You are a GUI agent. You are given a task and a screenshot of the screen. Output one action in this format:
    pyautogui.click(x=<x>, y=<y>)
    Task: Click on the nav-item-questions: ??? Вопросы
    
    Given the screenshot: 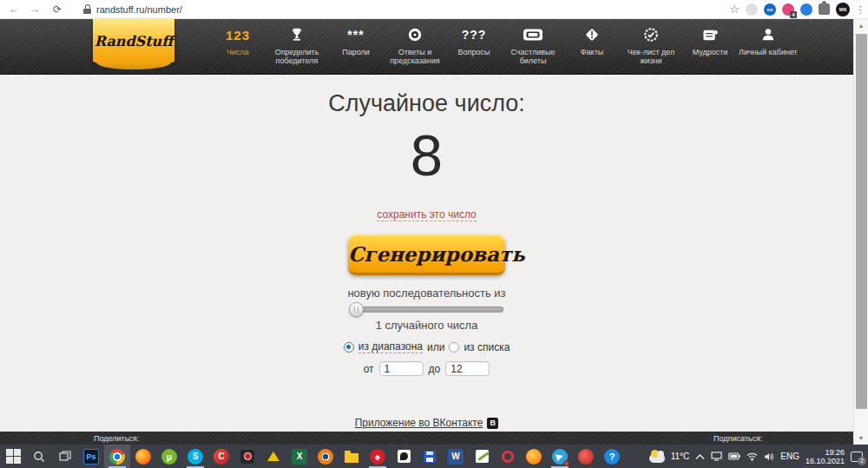 What is the action you would take?
    pyautogui.click(x=474, y=45)
    